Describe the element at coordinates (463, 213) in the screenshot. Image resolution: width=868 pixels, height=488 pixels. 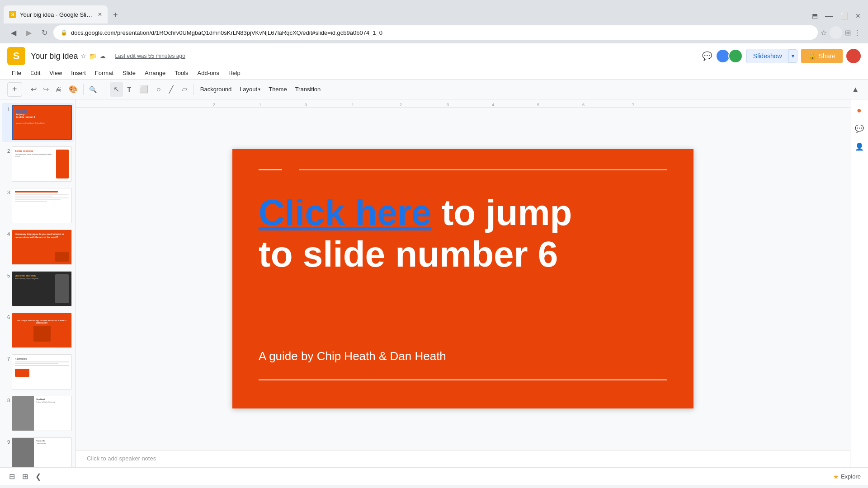
I see `main-headline: Click here to jump` at that location.